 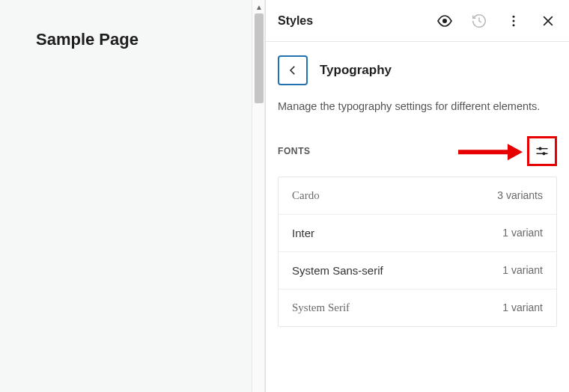 What do you see at coordinates (133, 40) in the screenshot?
I see `page-title: Sample Page` at bounding box center [133, 40].